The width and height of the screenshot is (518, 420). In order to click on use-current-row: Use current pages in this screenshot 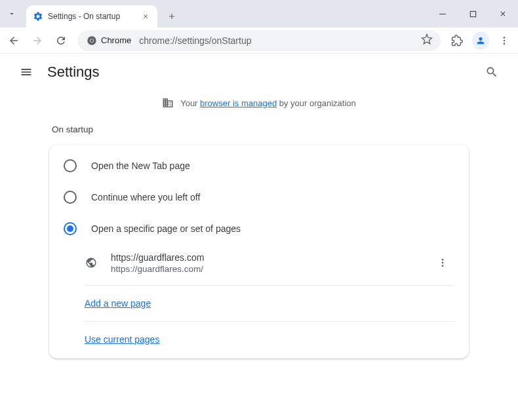, I will do `click(259, 339)`.